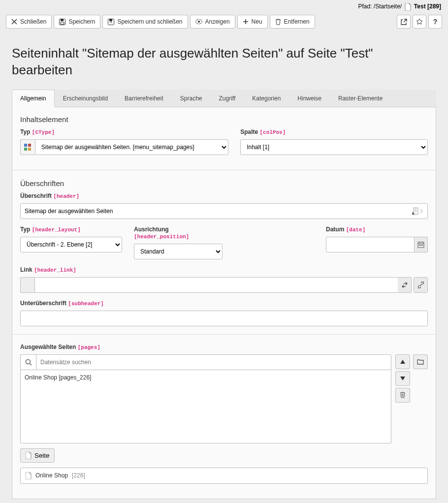  What do you see at coordinates (29, 22) in the screenshot?
I see `close-button: Schließen` at bounding box center [29, 22].